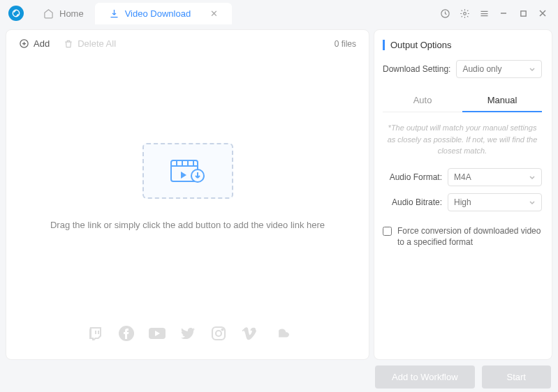  Describe the element at coordinates (187, 338) in the screenshot. I see `social-icons` at that location.